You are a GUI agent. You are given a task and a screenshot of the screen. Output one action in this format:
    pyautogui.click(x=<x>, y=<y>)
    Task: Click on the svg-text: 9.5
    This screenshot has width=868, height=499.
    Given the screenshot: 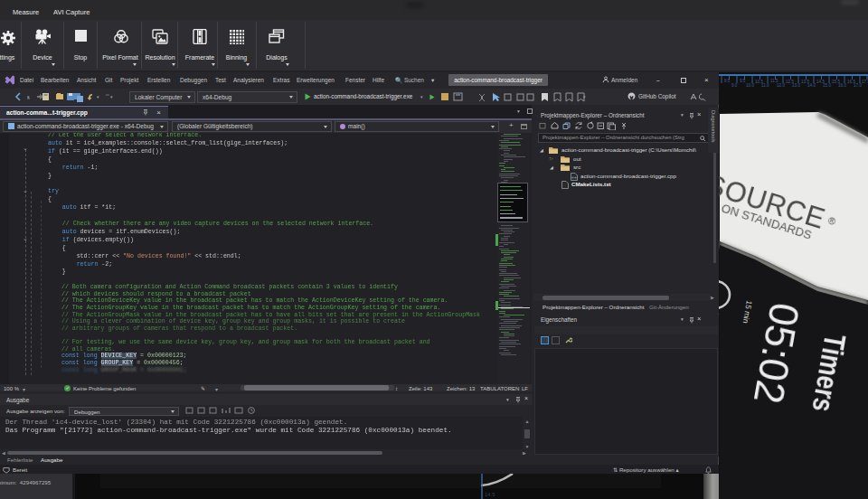 What is the action you would take?
    pyautogui.click(x=743, y=81)
    